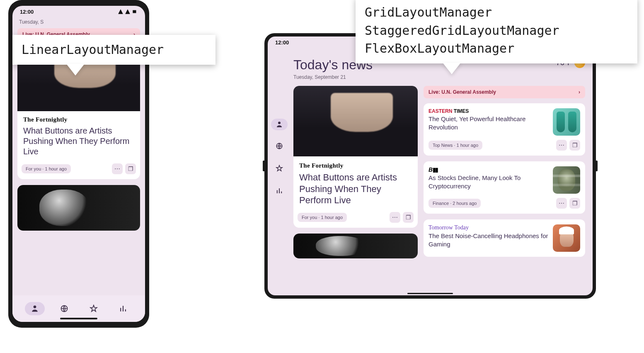  What do you see at coordinates (455, 203) in the screenshot?
I see `category-chip: Finance · 2 hours ago` at bounding box center [455, 203].